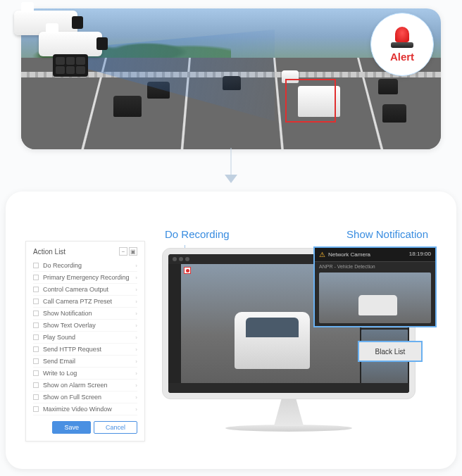  What do you see at coordinates (85, 301) in the screenshot?
I see `action-item: Call Camera PTZ Preset›` at bounding box center [85, 301].